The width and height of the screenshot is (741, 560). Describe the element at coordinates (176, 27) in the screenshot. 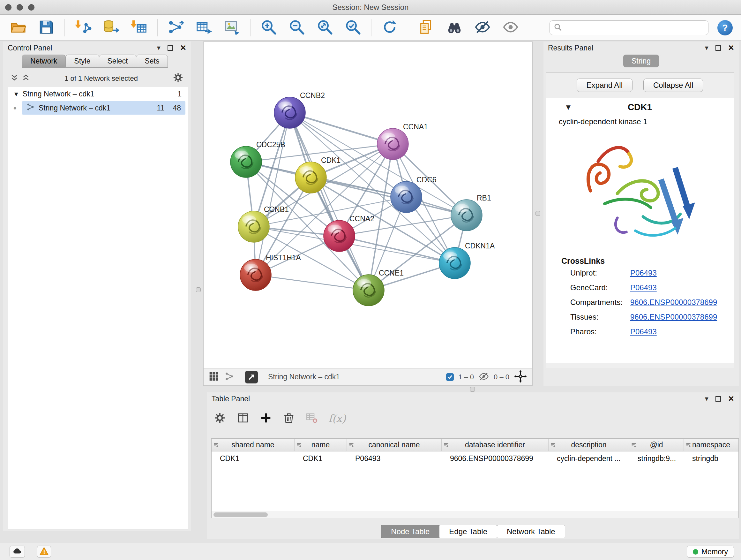

I see `clone-network-button` at that location.